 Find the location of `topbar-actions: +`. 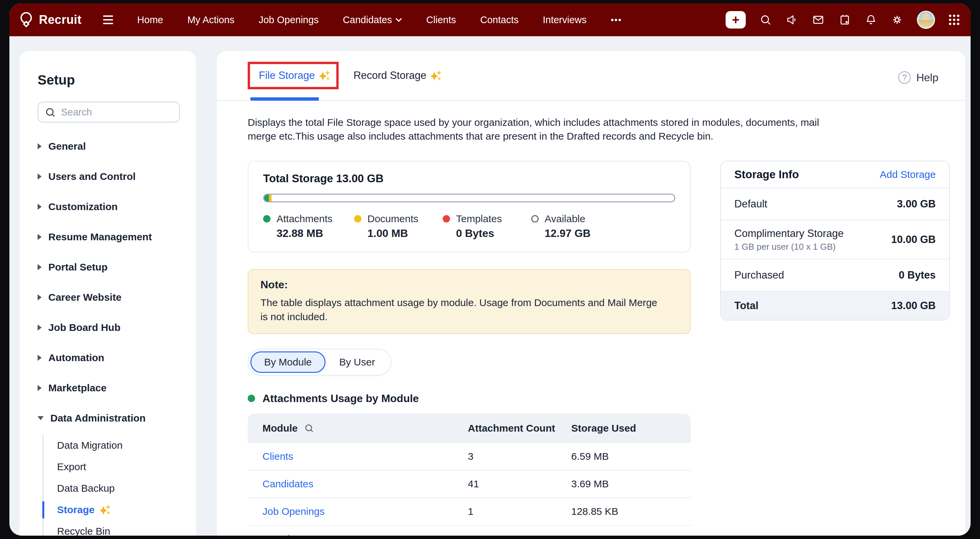

topbar-actions: + is located at coordinates (843, 20).